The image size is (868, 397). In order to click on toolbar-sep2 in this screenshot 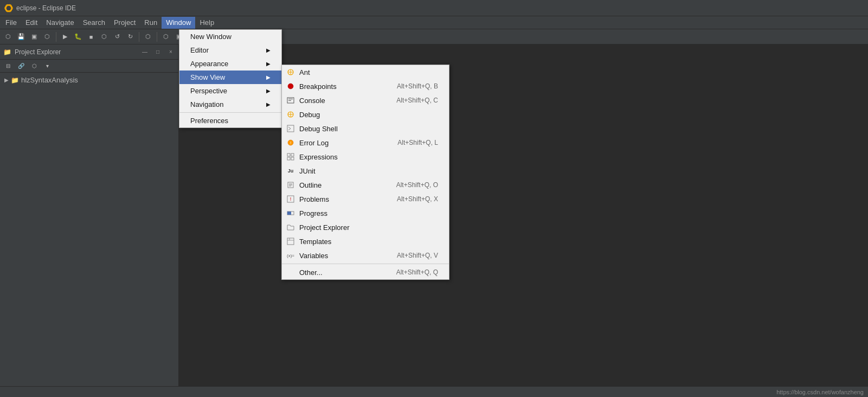, I will do `click(139, 37)`.